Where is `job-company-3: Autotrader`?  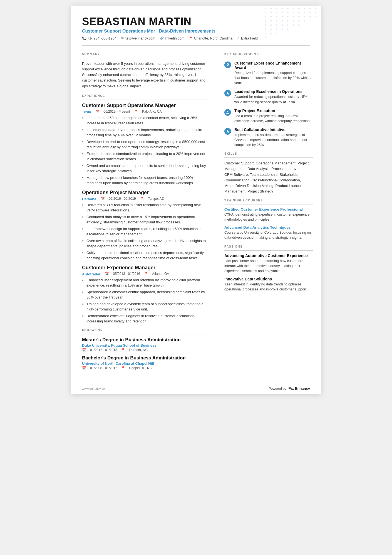 job-company-3: Autotrader is located at coordinates (91, 274).